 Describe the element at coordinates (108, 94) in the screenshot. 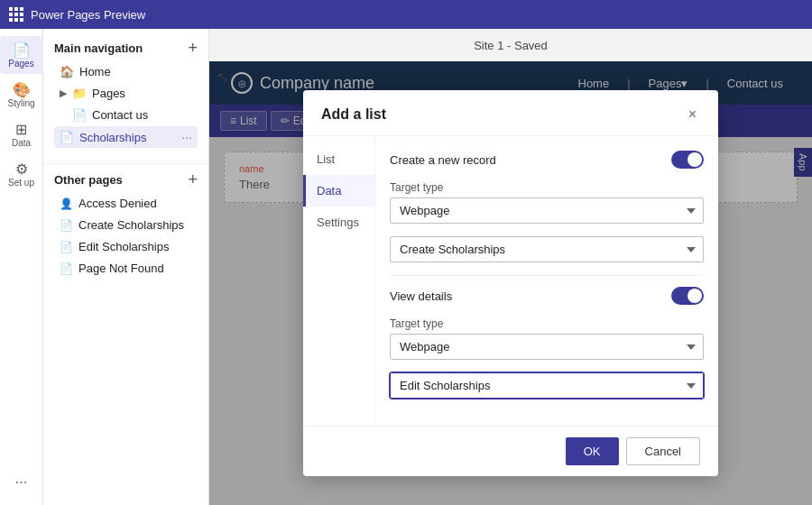

I see `nav-item-pages-label: Pages` at that location.